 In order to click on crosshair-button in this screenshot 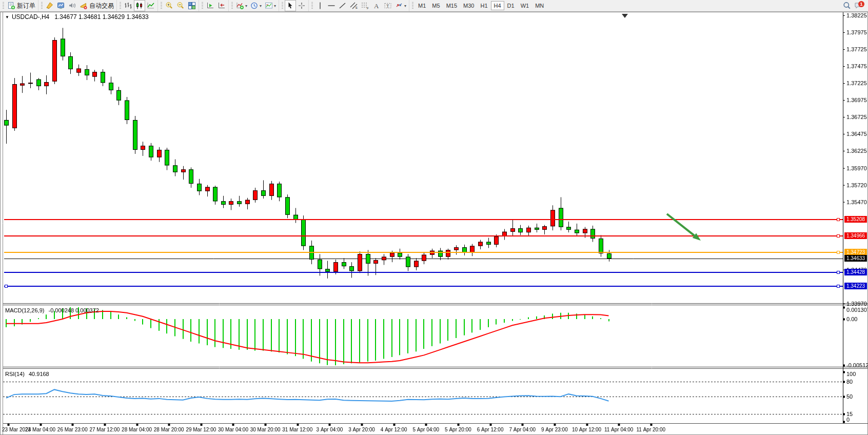, I will do `click(302, 6)`.